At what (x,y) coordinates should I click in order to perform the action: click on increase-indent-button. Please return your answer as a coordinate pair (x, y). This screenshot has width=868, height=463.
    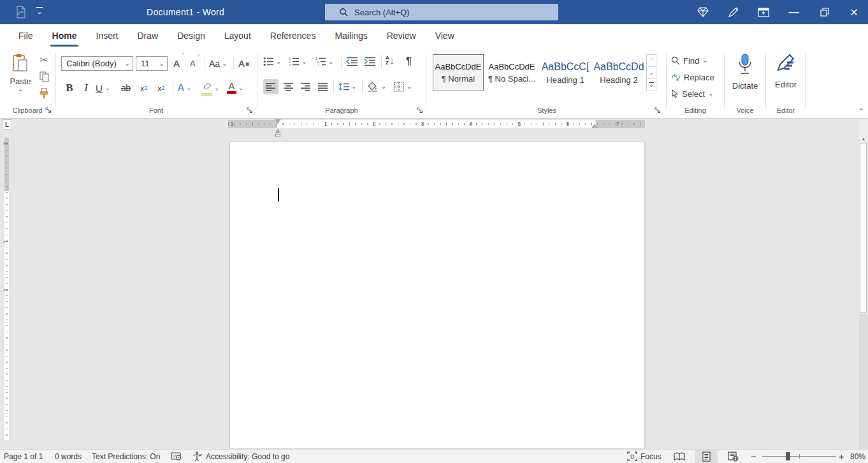
    Looking at the image, I should click on (370, 61).